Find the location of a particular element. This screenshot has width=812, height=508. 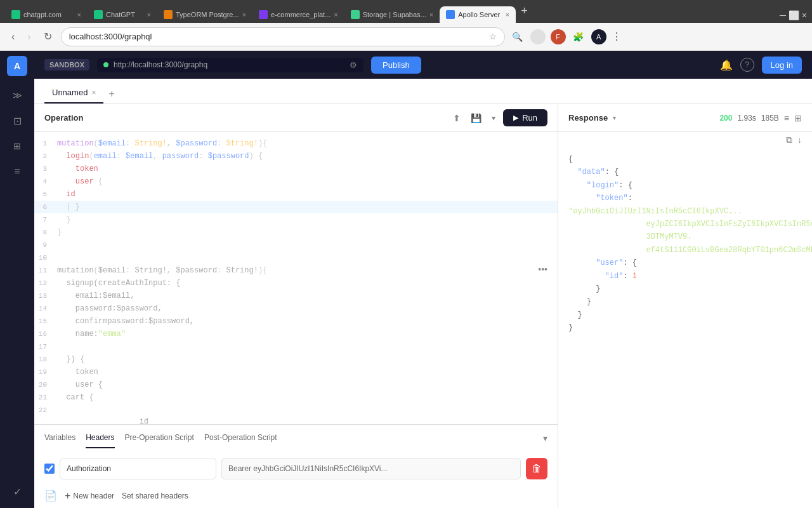

close-window-button: × is located at coordinates (804, 15).